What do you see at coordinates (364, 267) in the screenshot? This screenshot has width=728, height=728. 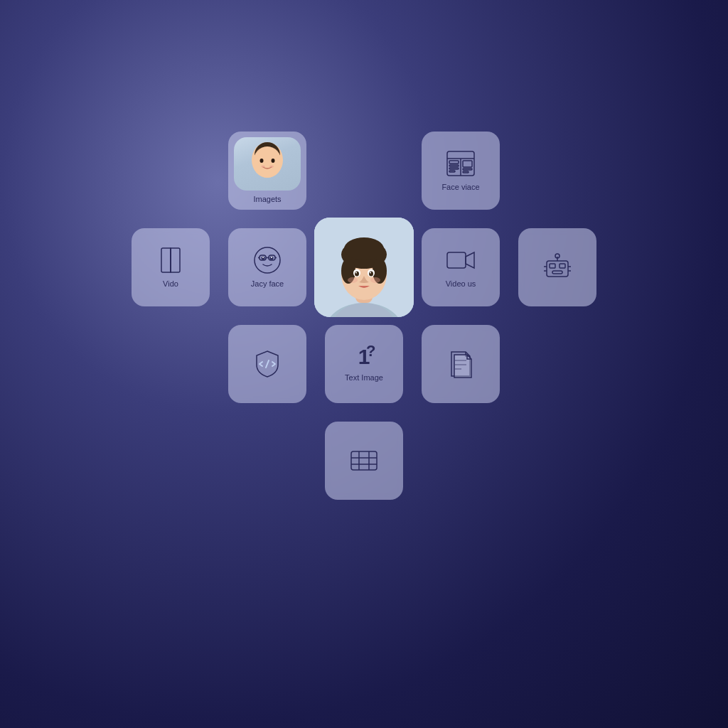 I see `center-face-svg` at bounding box center [364, 267].